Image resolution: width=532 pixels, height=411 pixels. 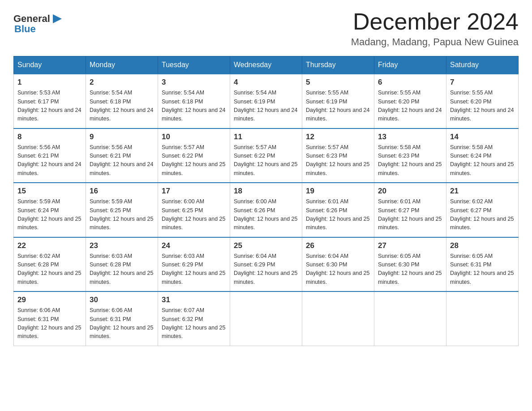 What do you see at coordinates (122, 319) in the screenshot?
I see `calendar-cell: 30 Sunrise: 6:06 AMSunset: 6:31 PMDaylig…` at bounding box center [122, 319].